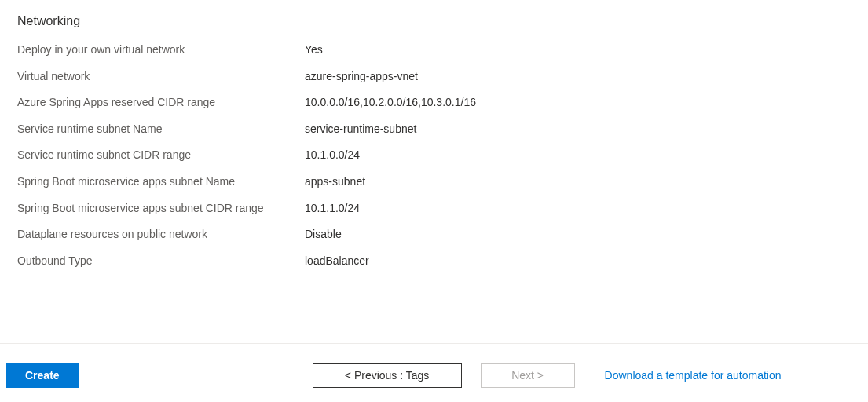 This screenshot has width=868, height=402. Describe the element at coordinates (693, 375) in the screenshot. I see `download-template-link: Download a template for automation` at that location.